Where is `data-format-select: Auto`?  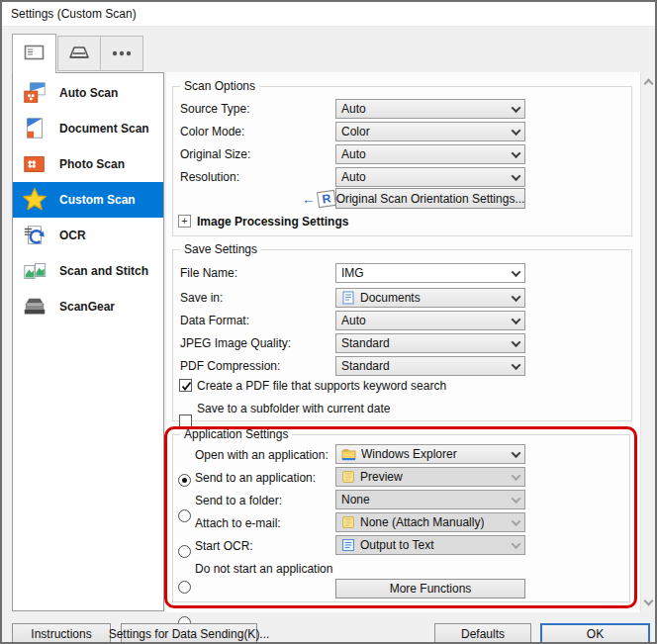 data-format-select: Auto is located at coordinates (430, 321).